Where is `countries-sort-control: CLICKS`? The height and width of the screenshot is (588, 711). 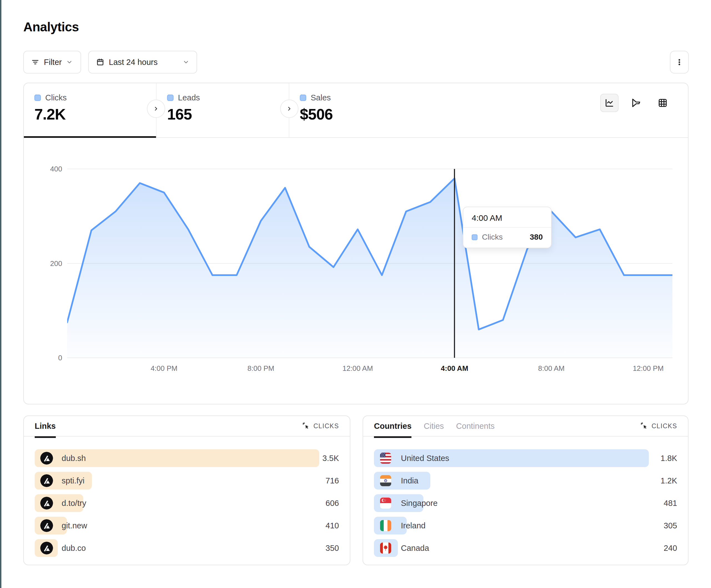
countries-sort-control: CLICKS is located at coordinates (659, 426).